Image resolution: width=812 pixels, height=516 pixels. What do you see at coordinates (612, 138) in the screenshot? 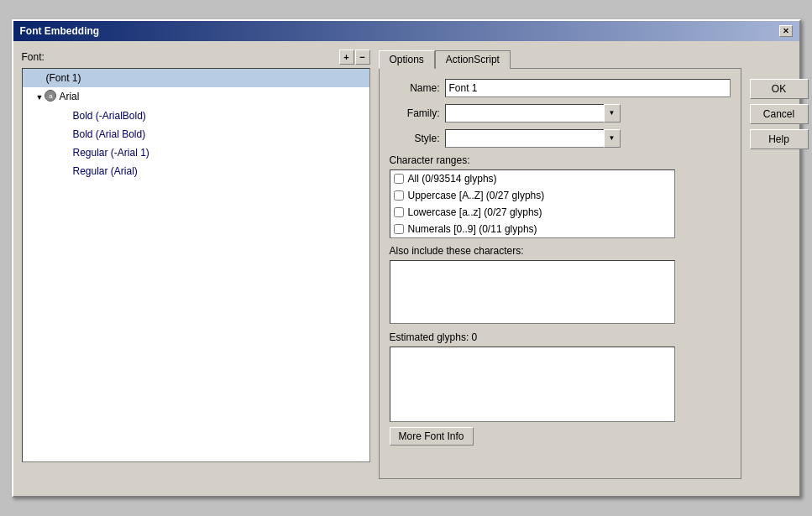
I see `style-dropdown-arrow: ▼` at bounding box center [612, 138].